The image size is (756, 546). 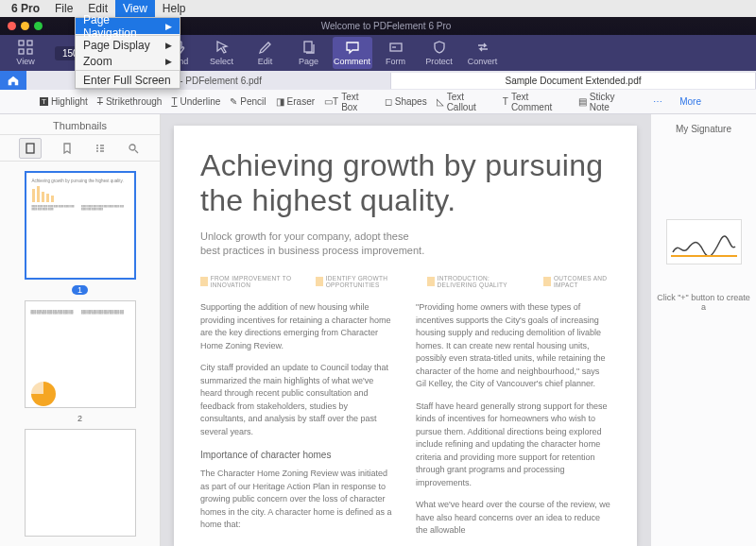 I want to click on home-button, so click(x=13, y=80).